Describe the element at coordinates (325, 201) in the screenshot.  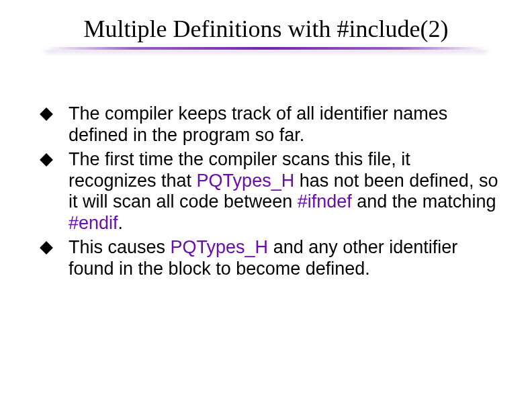
I see `highlight-directive: #ifndef` at that location.